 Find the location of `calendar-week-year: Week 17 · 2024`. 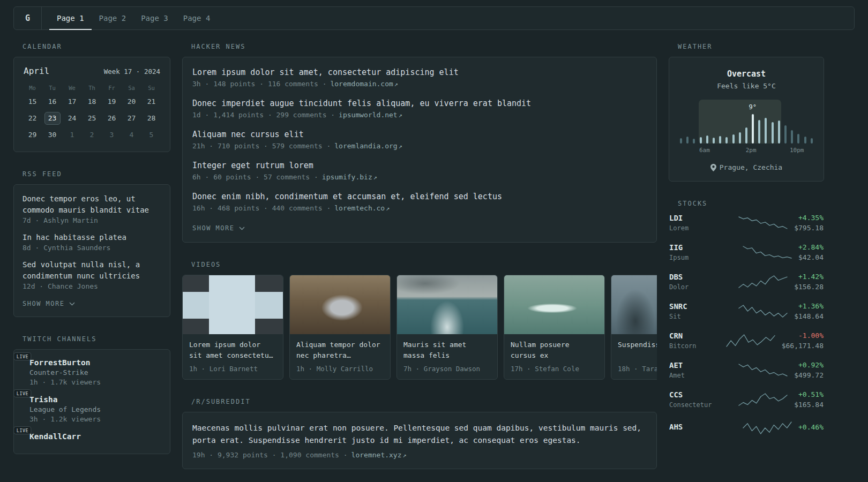

calendar-week-year: Week 17 · 2024 is located at coordinates (132, 72).